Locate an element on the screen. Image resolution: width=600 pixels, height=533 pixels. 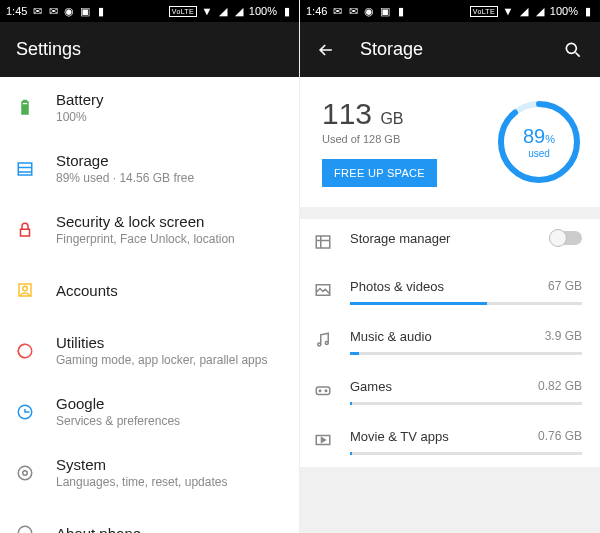
category-row: Games0.82 GB is located at coordinates (450, 392).